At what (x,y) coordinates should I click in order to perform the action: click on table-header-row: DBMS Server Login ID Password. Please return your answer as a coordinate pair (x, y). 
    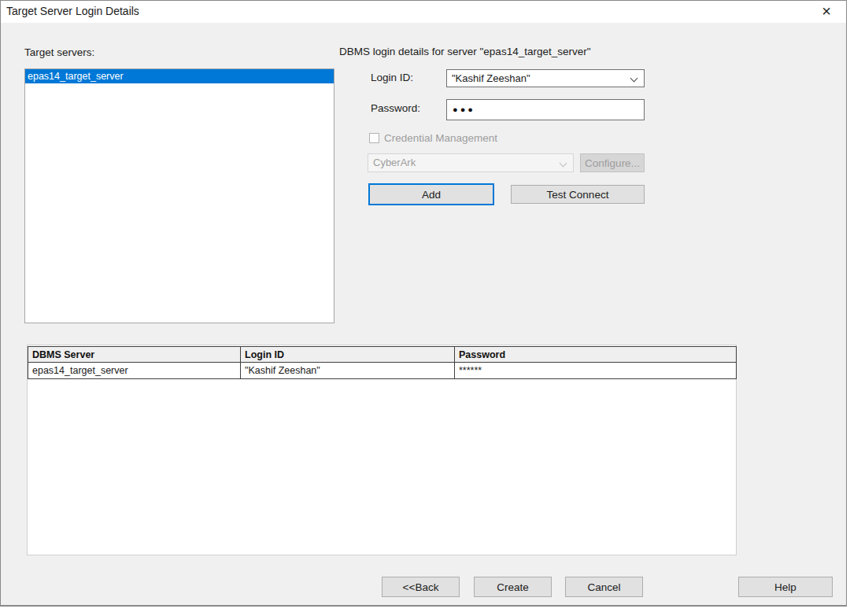
    Looking at the image, I should click on (382, 355).